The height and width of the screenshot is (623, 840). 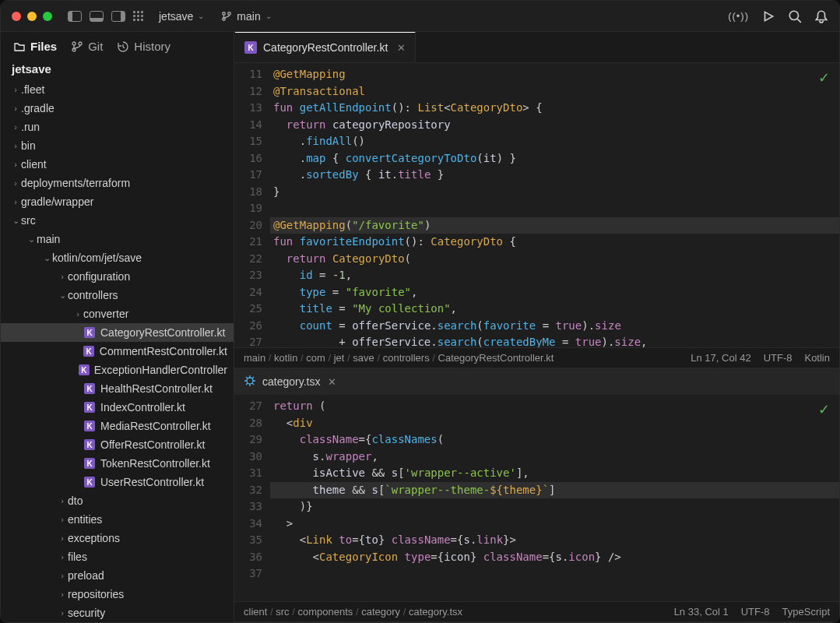 What do you see at coordinates (117, 445) in the screenshot?
I see `tree-file: KOfferRestController.kt` at bounding box center [117, 445].